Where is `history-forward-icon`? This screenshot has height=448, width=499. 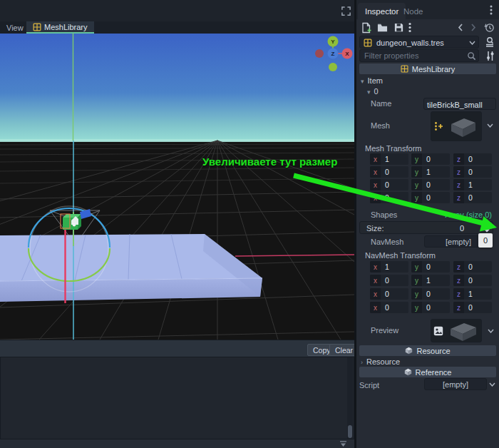
history-forward-icon is located at coordinates (473, 27).